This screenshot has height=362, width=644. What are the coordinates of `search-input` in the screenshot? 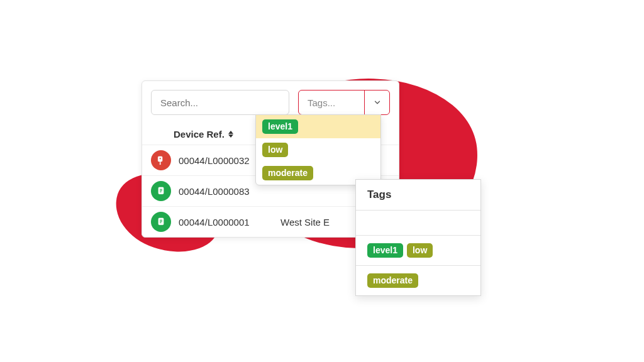 It's located at (220, 102).